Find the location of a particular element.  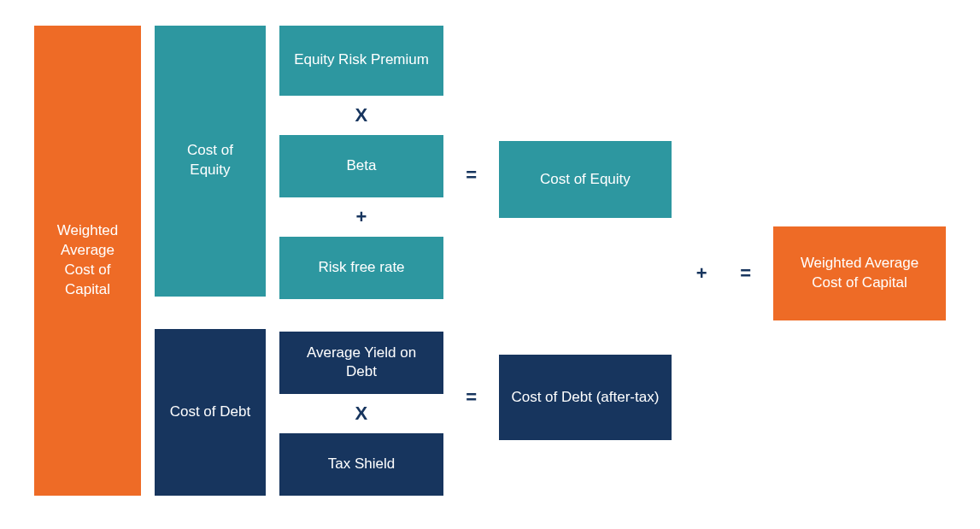

operator-plus-1: + is located at coordinates (361, 217).